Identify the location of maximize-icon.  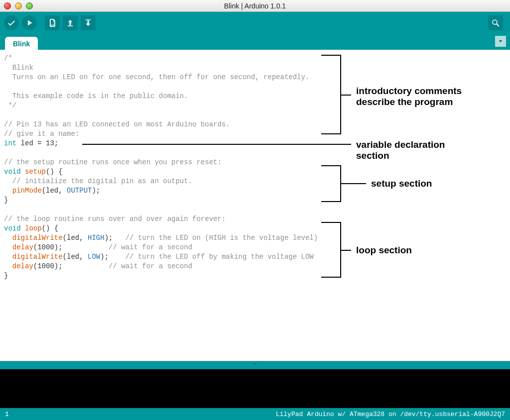
(29, 6).